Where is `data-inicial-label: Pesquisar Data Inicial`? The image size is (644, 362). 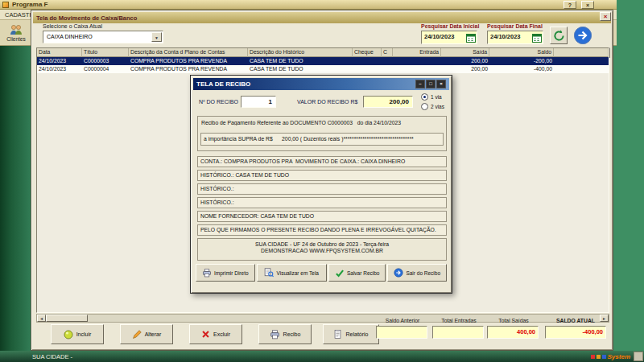
data-inicial-label: Pesquisar Data Inicial is located at coordinates (450, 26).